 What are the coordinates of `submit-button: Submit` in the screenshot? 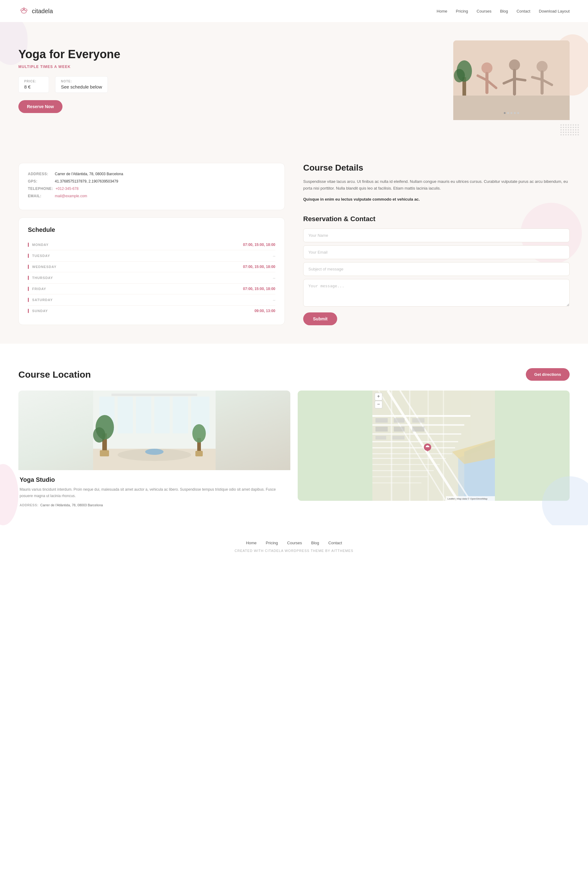 It's located at (320, 319).